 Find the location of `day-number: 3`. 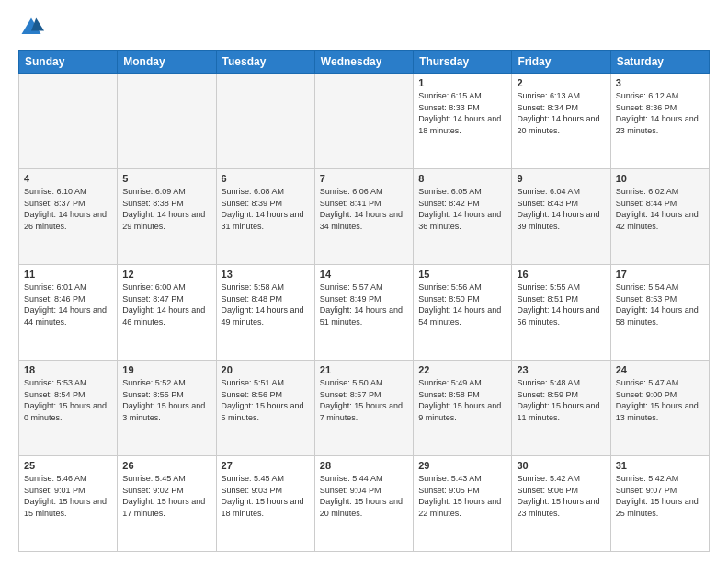

day-number: 3 is located at coordinates (660, 83).